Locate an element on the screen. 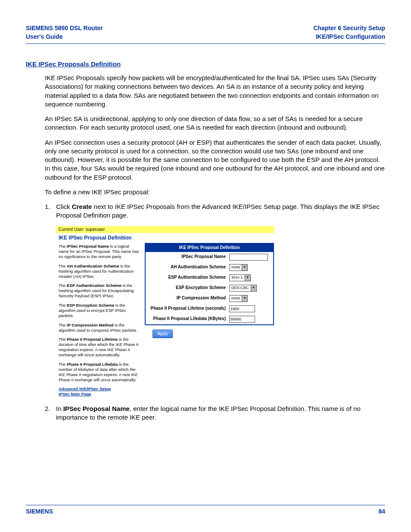 The height and width of the screenshot is (532, 411). footer-brand: SIEMENS is located at coordinates (40, 511).